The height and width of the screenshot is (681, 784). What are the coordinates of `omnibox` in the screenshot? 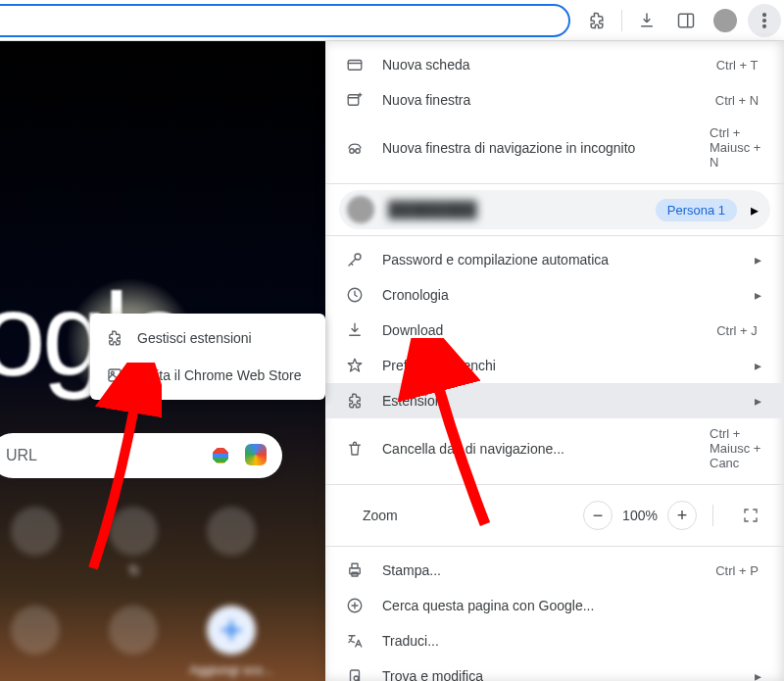 It's located at (285, 21).